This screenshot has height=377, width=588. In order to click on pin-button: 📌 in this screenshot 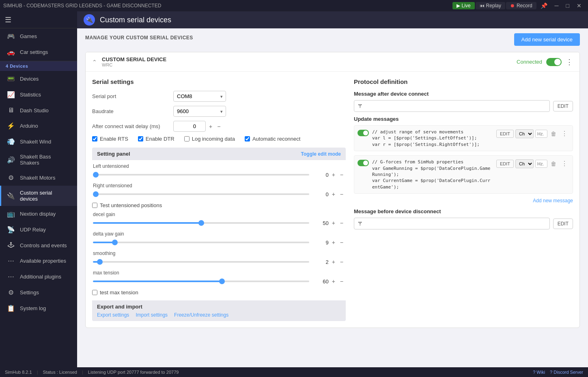, I will do `click(544, 6)`.